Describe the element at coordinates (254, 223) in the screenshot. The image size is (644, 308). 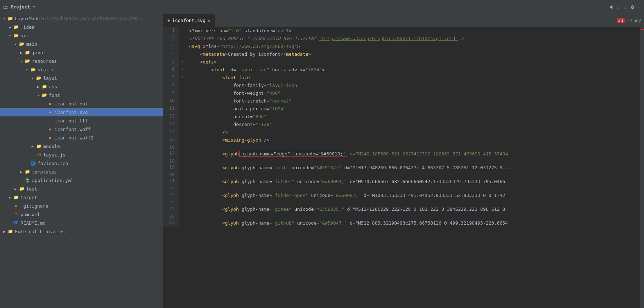
I see `token-attr: glyph-name` at that location.